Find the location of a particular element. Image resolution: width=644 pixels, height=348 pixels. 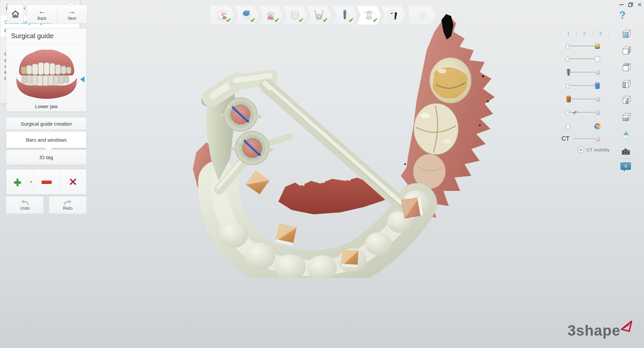

help-button: ? is located at coordinates (623, 15).